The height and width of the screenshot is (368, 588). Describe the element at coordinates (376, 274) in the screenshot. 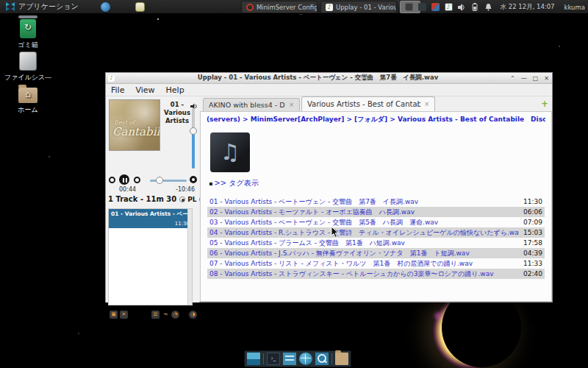

I see `track-row: 08 - Various Artists - ストラヴィンスキー - ペトルーシ…` at that location.